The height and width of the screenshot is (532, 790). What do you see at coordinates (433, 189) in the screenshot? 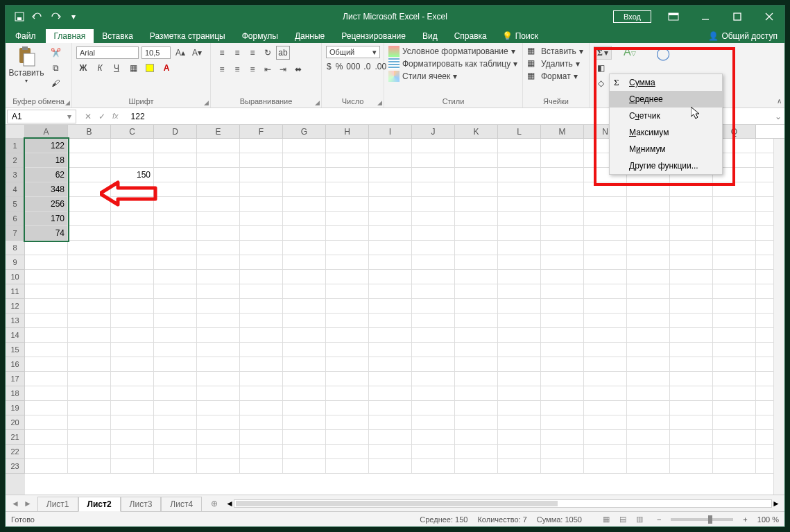
I see `cell-J4` at bounding box center [433, 189].